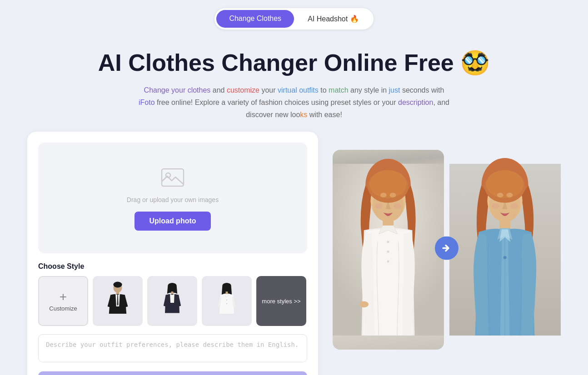 Image resolution: width=588 pixels, height=375 pixels. Describe the element at coordinates (388, 250) in the screenshot. I see `before-image` at that location.